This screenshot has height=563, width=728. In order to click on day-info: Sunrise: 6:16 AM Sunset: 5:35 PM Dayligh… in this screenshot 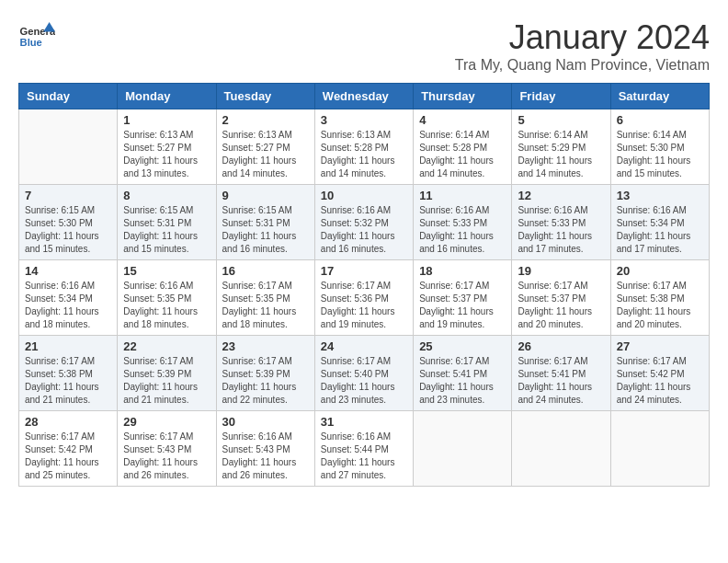, I will do `click(166, 305)`.